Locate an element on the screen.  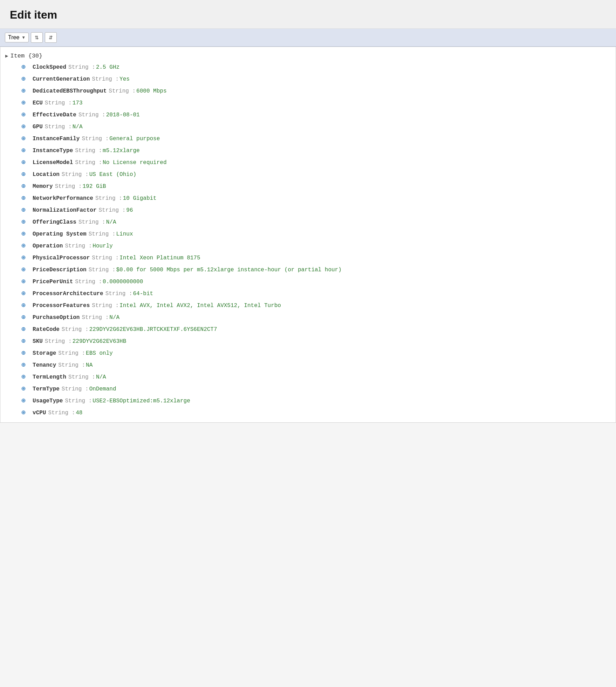
tree-row: ⊕PricePerUnit String : 0.0000000000 is located at coordinates (308, 282).